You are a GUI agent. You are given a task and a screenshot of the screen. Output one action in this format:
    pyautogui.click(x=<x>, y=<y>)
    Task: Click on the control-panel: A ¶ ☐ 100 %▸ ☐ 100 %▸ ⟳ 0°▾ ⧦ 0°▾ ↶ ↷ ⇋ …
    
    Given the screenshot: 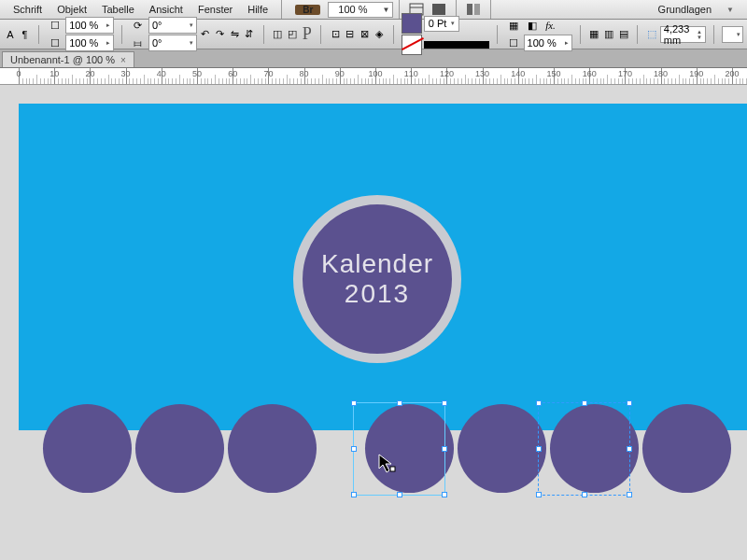 What is the action you would take?
    pyautogui.click(x=374, y=35)
    